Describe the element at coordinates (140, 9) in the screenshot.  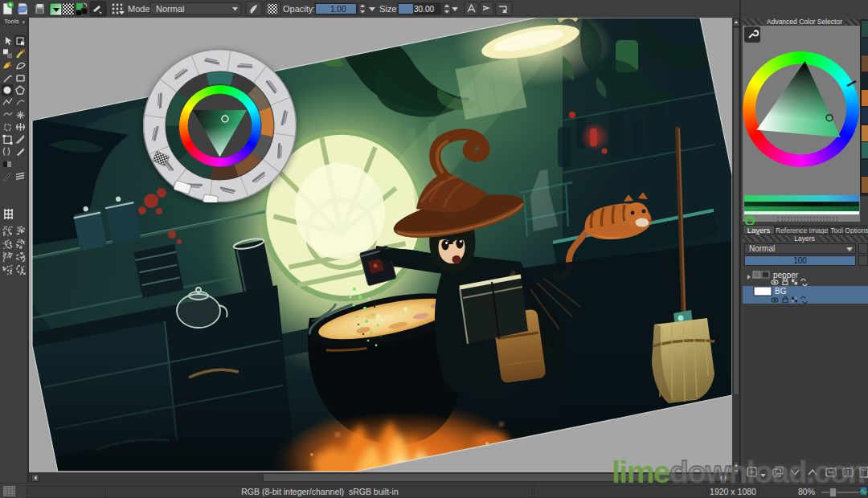
I see `svg-text: Mode:` at that location.